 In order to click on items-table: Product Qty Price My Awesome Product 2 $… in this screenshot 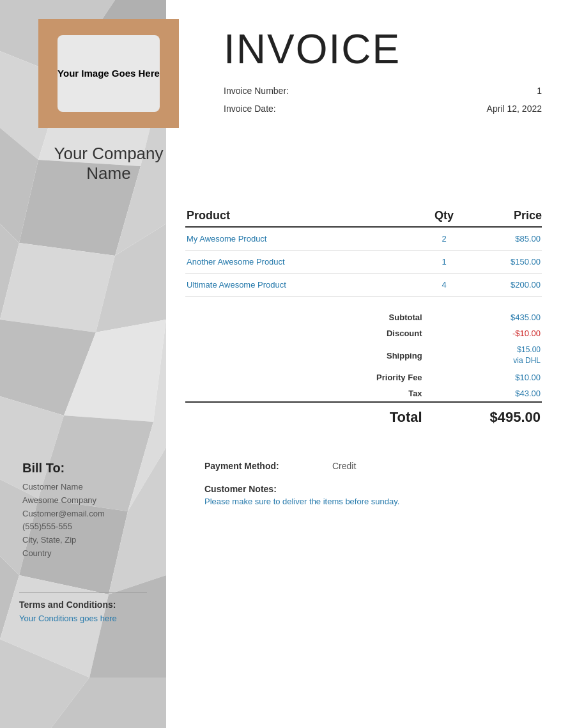, I will do `click(364, 253)`.